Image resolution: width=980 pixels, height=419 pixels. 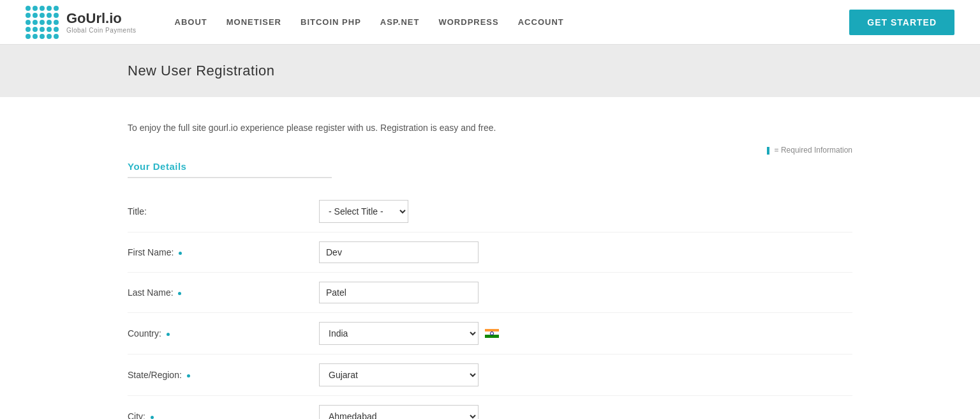 I want to click on logo-subtitle: Global Coin Payments, so click(x=101, y=31).